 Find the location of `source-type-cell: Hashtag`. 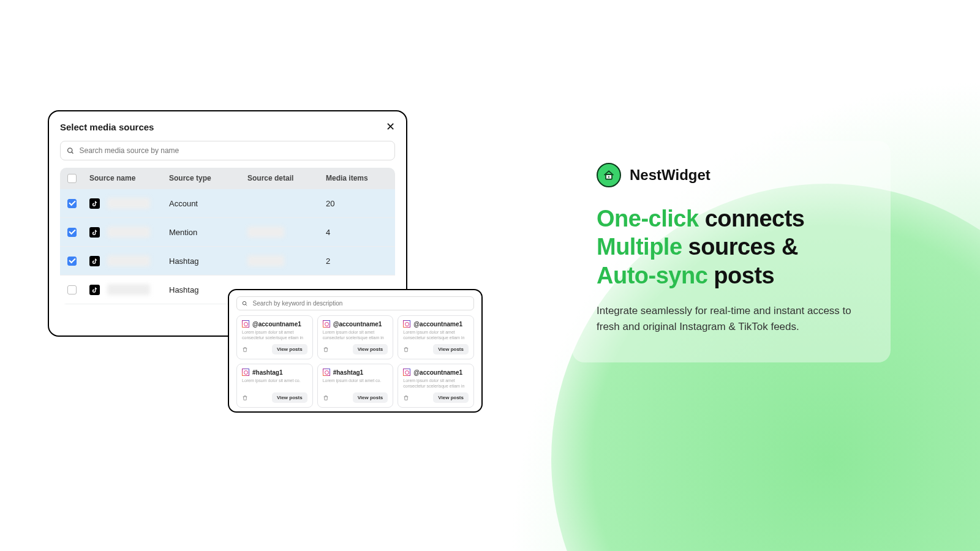

source-type-cell: Hashtag is located at coordinates (208, 261).